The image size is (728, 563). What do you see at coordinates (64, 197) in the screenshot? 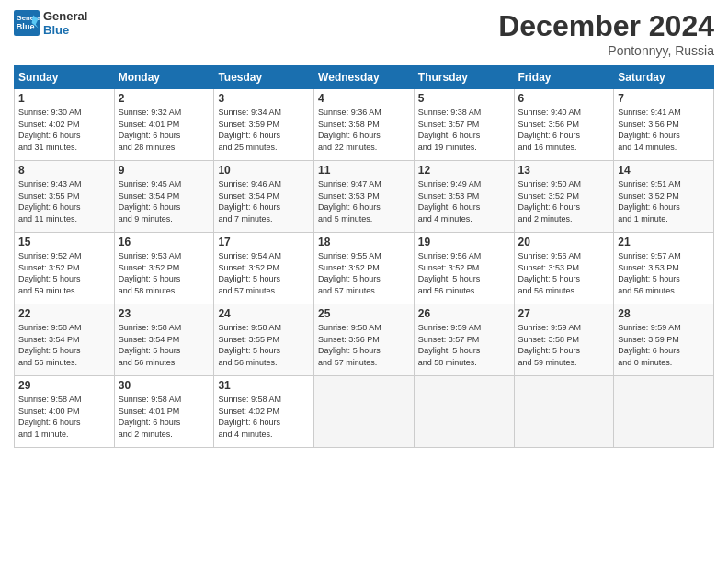
I see `info-line: Sunset: 3:55 PM` at bounding box center [64, 197].